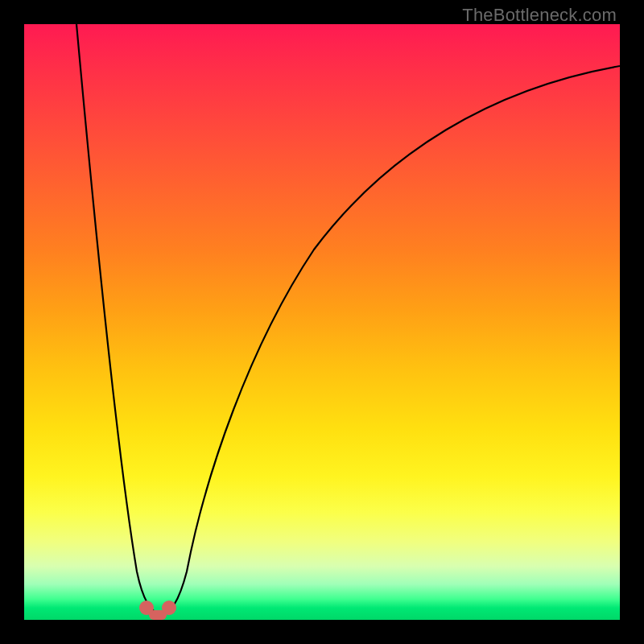  Describe the element at coordinates (169, 608) in the screenshot. I see `marker-right` at that location.